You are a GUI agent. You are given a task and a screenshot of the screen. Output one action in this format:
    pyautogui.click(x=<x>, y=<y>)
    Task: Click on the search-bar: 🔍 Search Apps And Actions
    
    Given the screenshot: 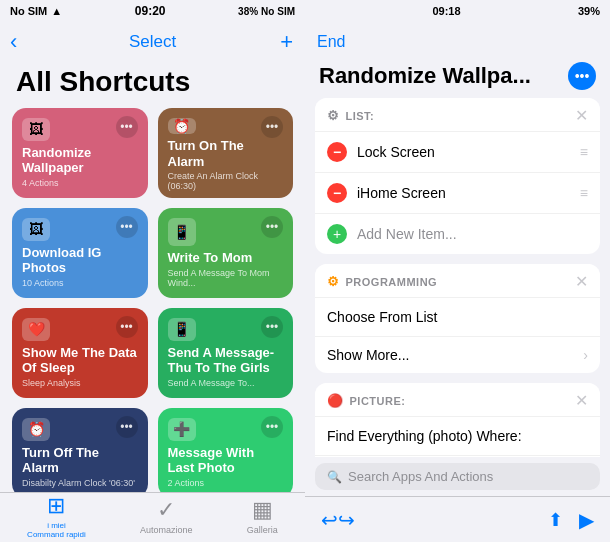 What is the action you would take?
    pyautogui.click(x=458, y=476)
    